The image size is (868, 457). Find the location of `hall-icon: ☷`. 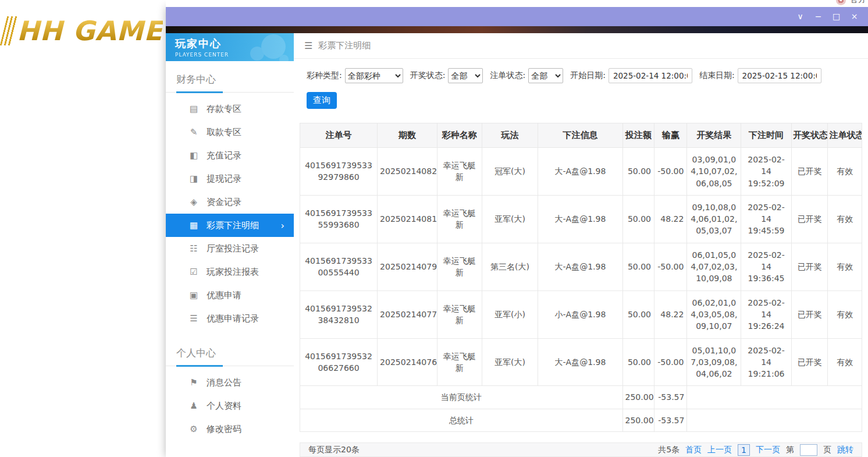

hall-icon: ☷ is located at coordinates (194, 249).